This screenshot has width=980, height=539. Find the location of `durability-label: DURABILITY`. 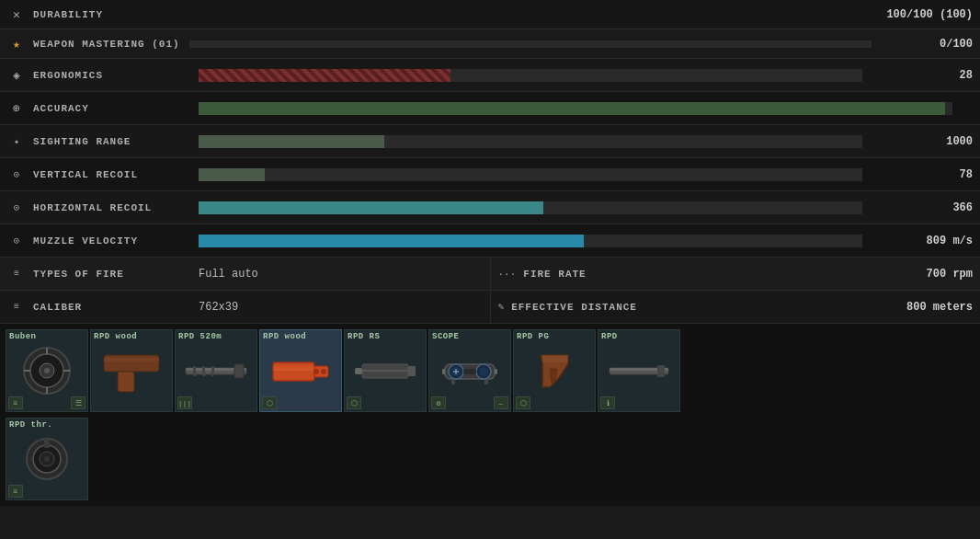

durability-label: DURABILITY is located at coordinates (107, 15).